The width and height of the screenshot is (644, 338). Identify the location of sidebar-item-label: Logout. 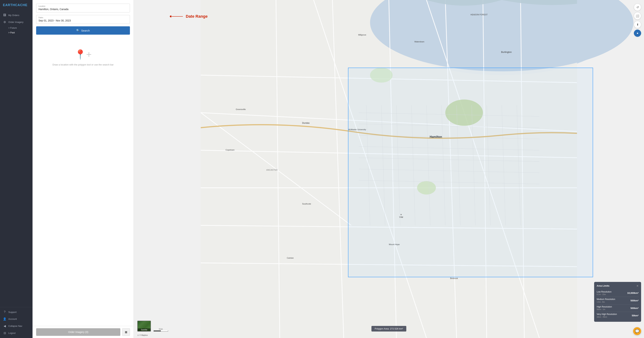
(12, 333).